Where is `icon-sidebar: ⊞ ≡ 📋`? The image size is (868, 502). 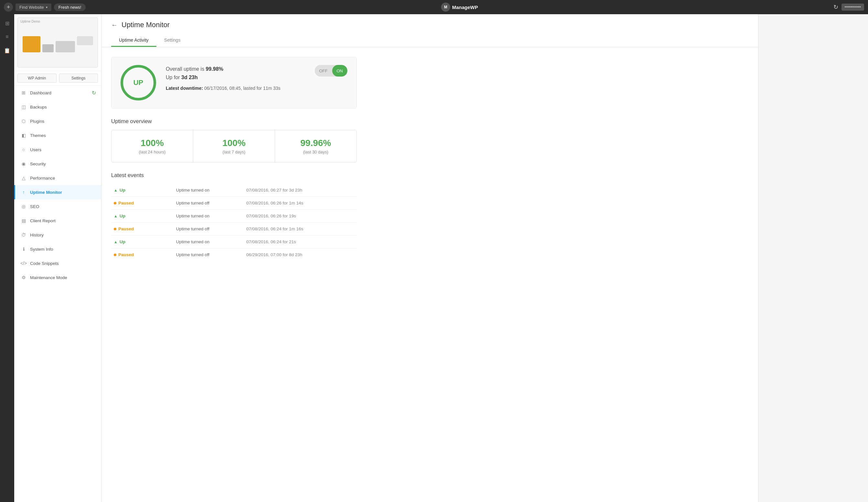 icon-sidebar: ⊞ ≡ 📋 is located at coordinates (7, 258).